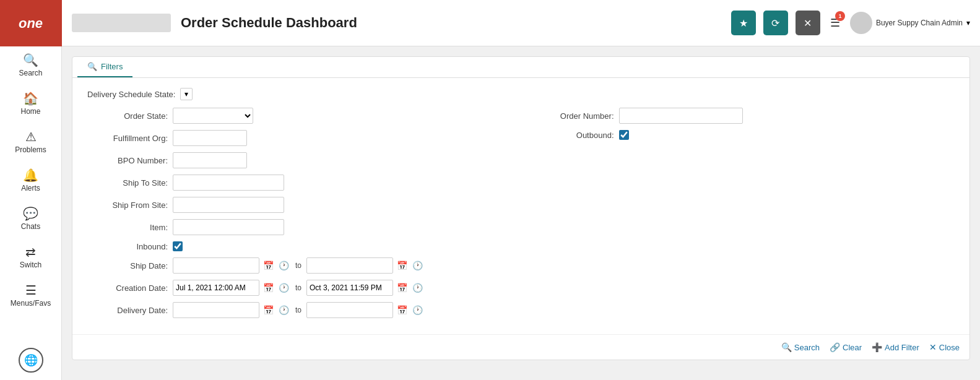  Describe the element at coordinates (350, 288) in the screenshot. I see `creation-date-to-input` at that location.